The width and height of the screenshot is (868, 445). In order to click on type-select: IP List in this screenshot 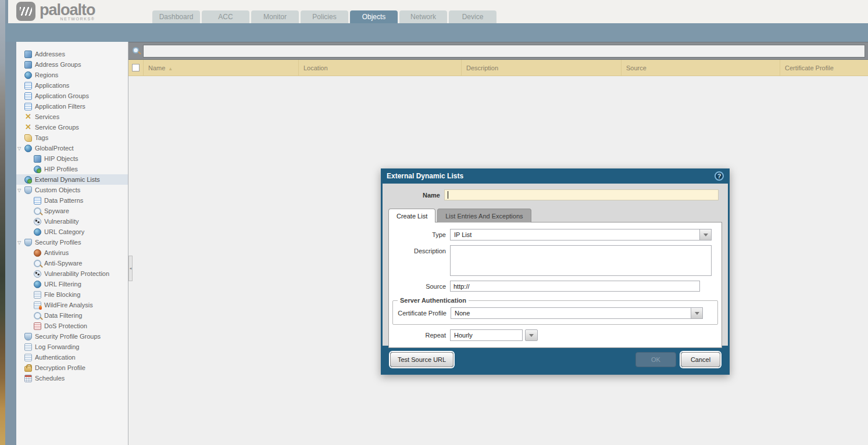, I will do `click(581, 235)`.